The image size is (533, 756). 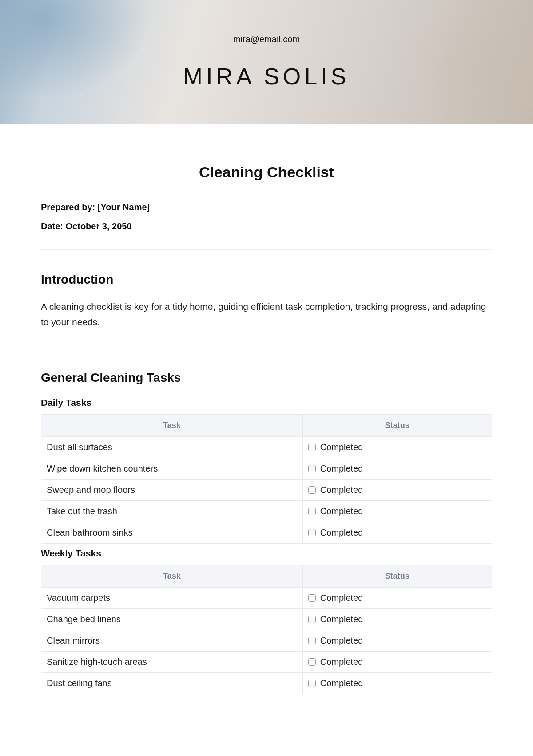 What do you see at coordinates (266, 479) in the screenshot?
I see `daily-tasks-table: Task Status Dust all surfacesCompletedWi…` at bounding box center [266, 479].